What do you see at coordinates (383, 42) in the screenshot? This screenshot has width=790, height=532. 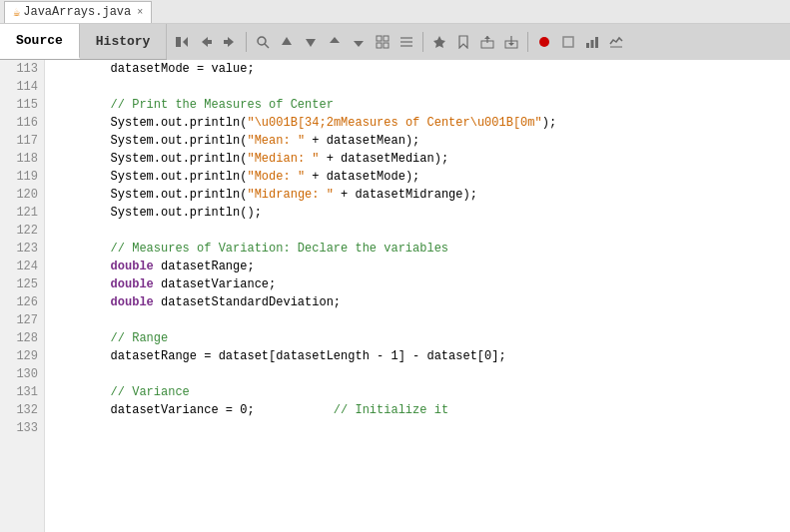 I see `toolbar-btn-grid` at bounding box center [383, 42].